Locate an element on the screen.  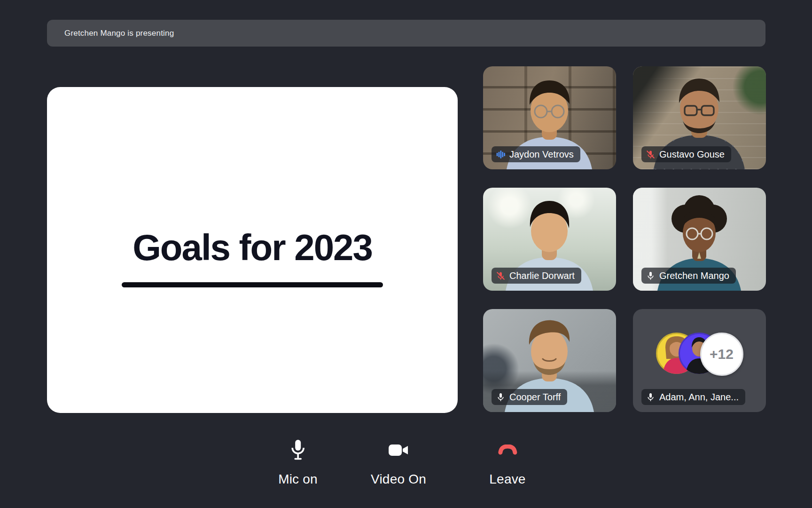
mic-icon is located at coordinates (298, 450).